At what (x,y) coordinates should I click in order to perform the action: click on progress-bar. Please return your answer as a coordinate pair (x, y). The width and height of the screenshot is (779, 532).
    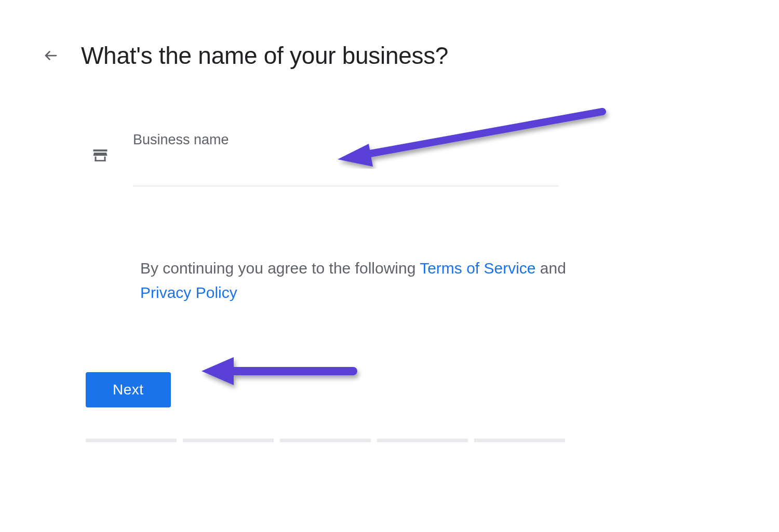
    Looking at the image, I should click on (411, 440).